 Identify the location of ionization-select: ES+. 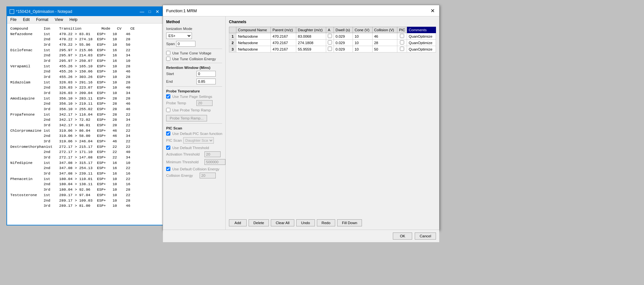
(179, 36).